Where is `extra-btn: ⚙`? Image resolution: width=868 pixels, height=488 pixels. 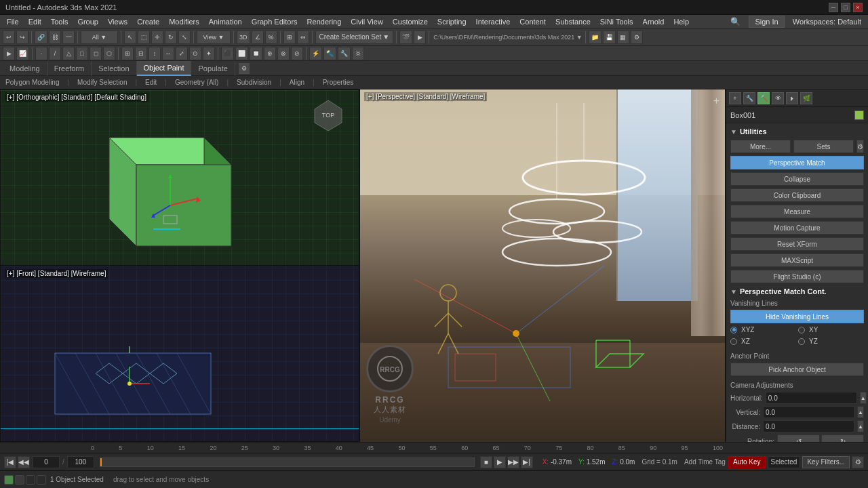 extra-btn: ⚙ is located at coordinates (637, 37).